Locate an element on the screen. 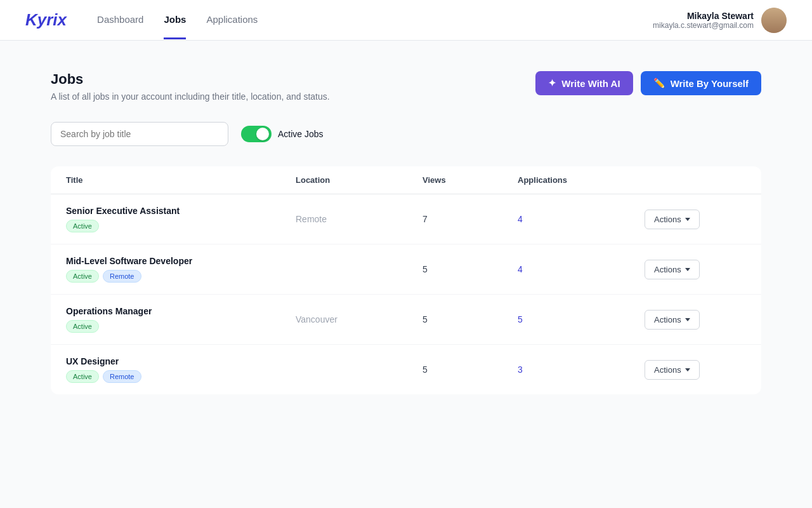  table-header: Title Location Views Applications is located at coordinates (406, 180).